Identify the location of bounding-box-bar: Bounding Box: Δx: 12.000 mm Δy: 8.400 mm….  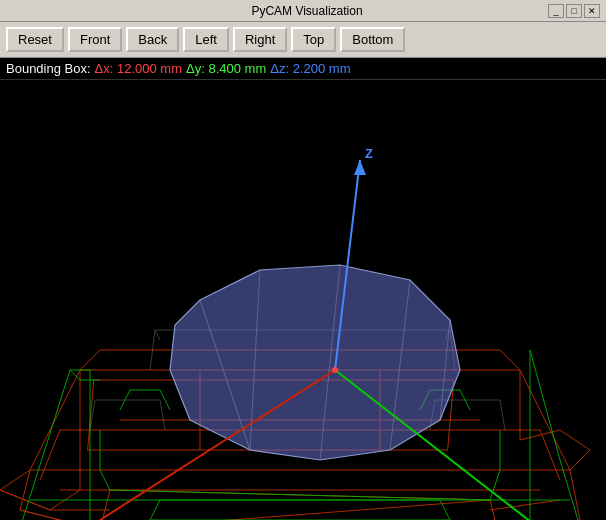
(303, 69).